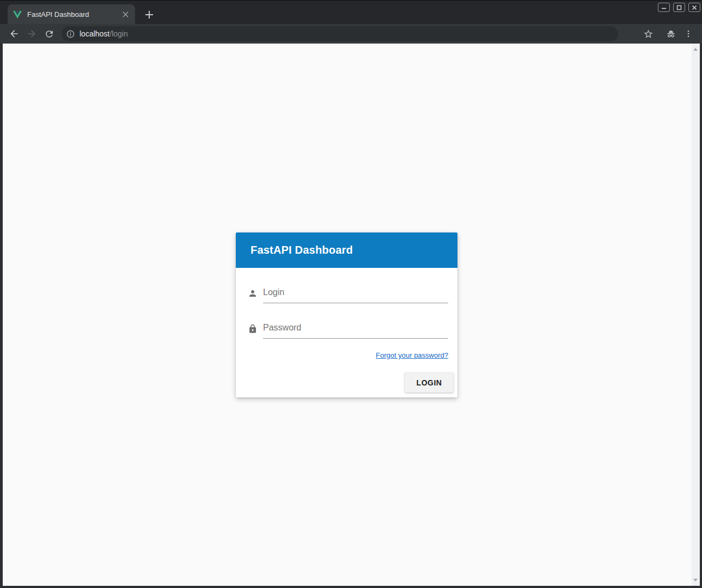 The height and width of the screenshot is (588, 702). Describe the element at coordinates (71, 14) in the screenshot. I see `browser-tab: FastAPI Dashboard` at that location.